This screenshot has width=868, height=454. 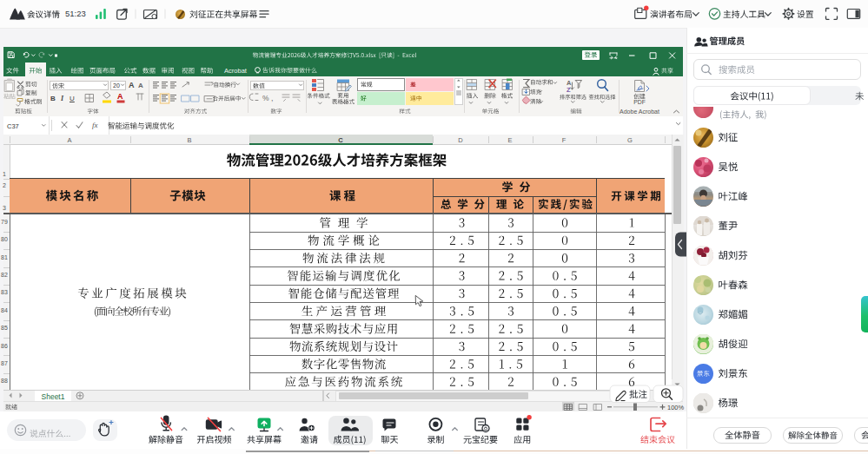 What do you see at coordinates (568, 90) in the screenshot?
I see `svg-text: Z` at bounding box center [568, 90].